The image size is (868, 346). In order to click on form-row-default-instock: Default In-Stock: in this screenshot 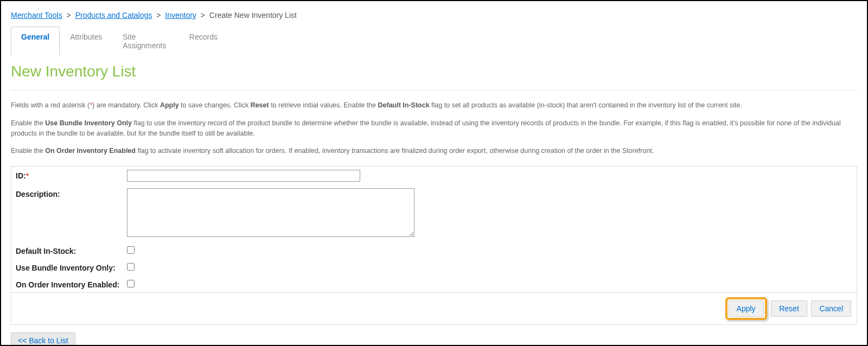, I will do `click(434, 251)`.